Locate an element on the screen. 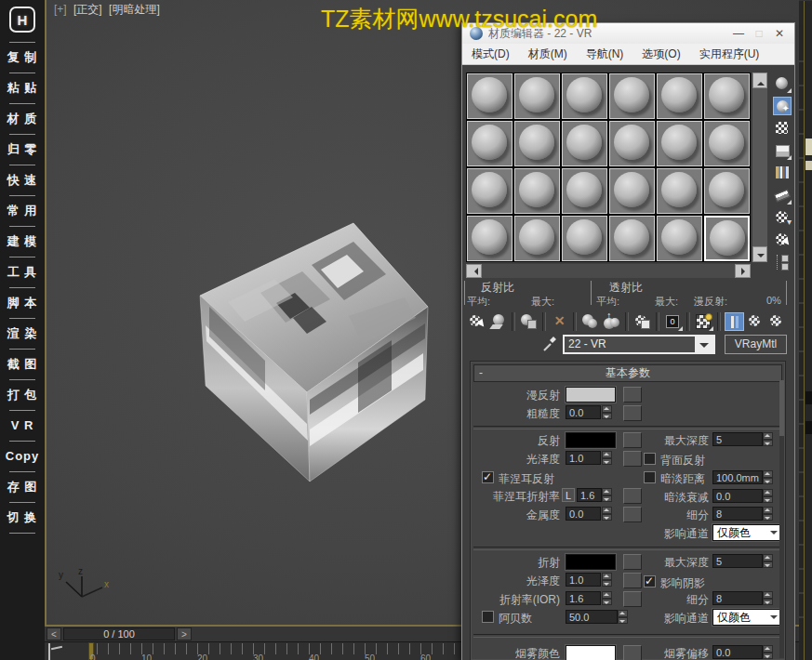 The image size is (812, 660). dim-distance-spinner is located at coordinates (768, 478).